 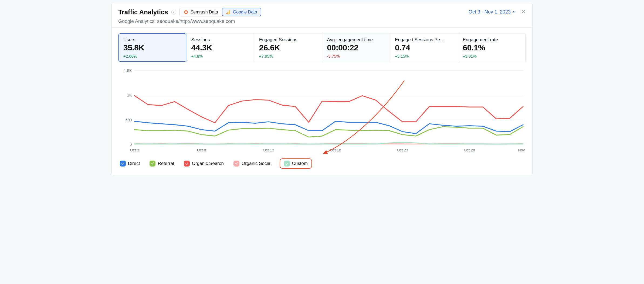 I want to click on legend-item-direct: Direct, so click(x=130, y=164).